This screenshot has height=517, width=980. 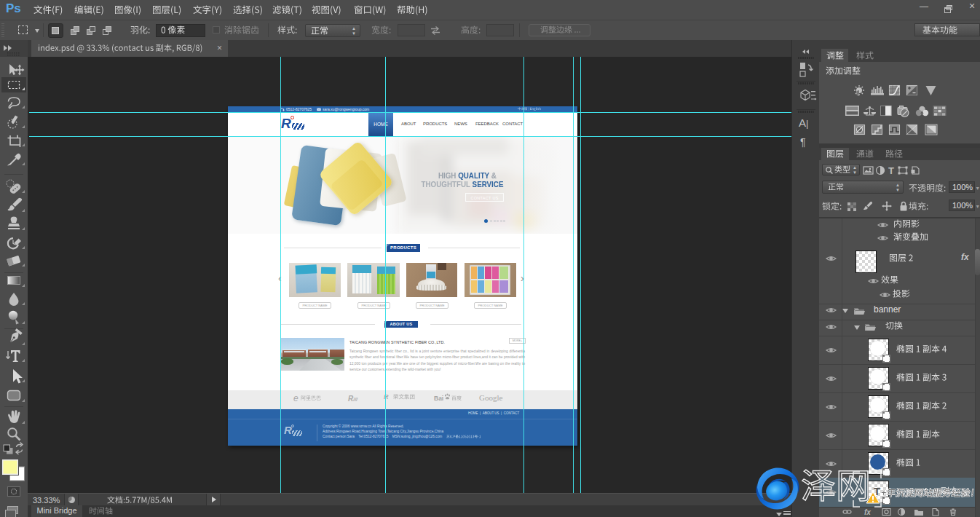 I want to click on svg-text: T, so click(x=891, y=170).